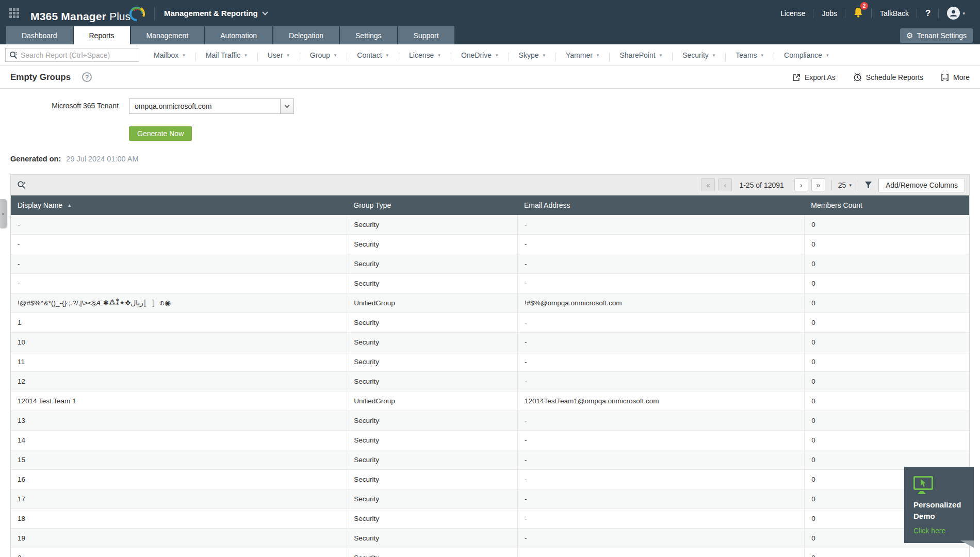 The height and width of the screenshot is (557, 980). What do you see at coordinates (944, 531) in the screenshot?
I see `demo-click-here-link: Click here` at bounding box center [944, 531].